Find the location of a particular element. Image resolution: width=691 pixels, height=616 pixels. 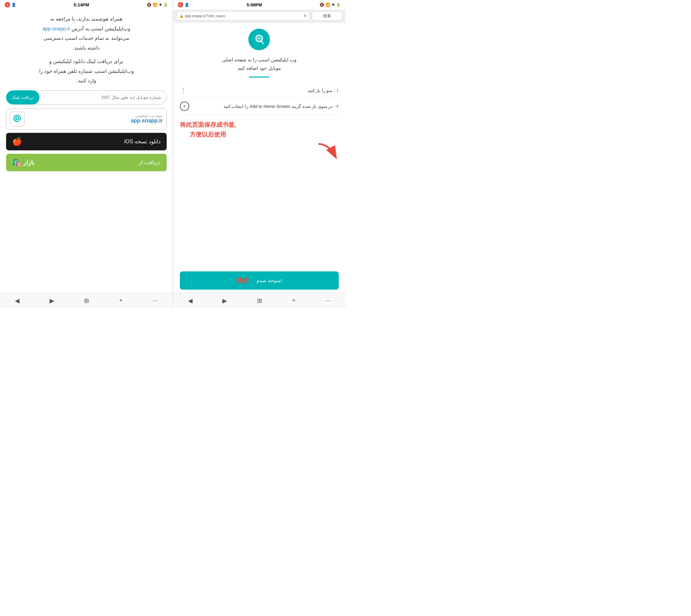

right-status-right-icons: 🔇 📶 ✈ 🔋 is located at coordinates (330, 5).